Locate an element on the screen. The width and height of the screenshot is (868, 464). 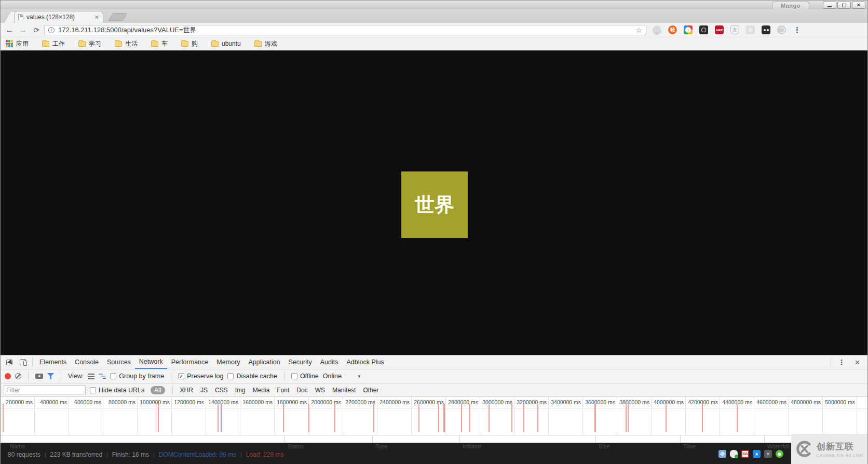
address-bar: i 172.16.211.128:5000/api/values?VALUE=世… is located at coordinates (345, 30).